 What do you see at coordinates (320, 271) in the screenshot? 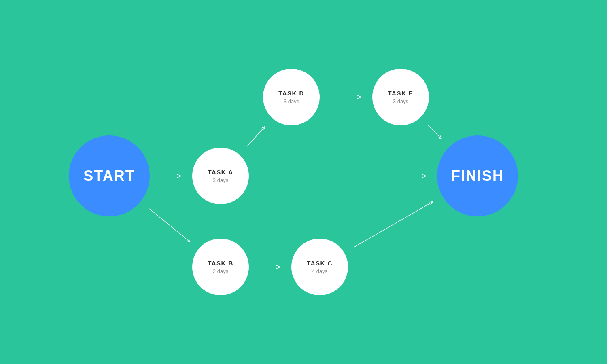
I see `node-task-c-sub: 4 days` at bounding box center [320, 271].